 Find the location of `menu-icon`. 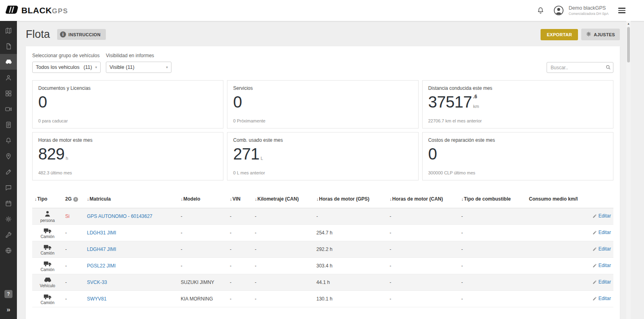

menu-icon is located at coordinates (622, 10).